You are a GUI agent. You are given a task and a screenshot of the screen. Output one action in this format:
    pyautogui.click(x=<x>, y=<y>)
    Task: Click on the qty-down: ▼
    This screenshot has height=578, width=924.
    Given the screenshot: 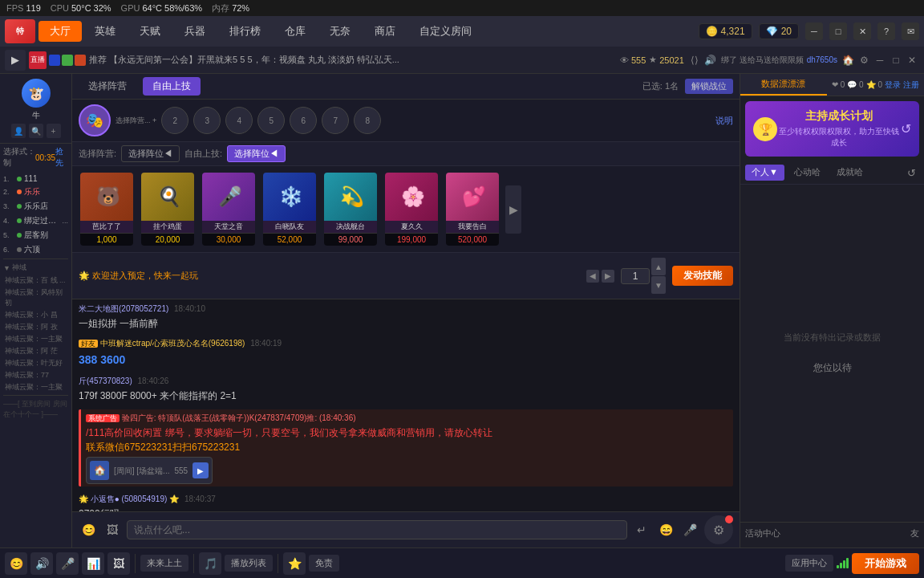 What is the action you would take?
    pyautogui.click(x=659, y=285)
    